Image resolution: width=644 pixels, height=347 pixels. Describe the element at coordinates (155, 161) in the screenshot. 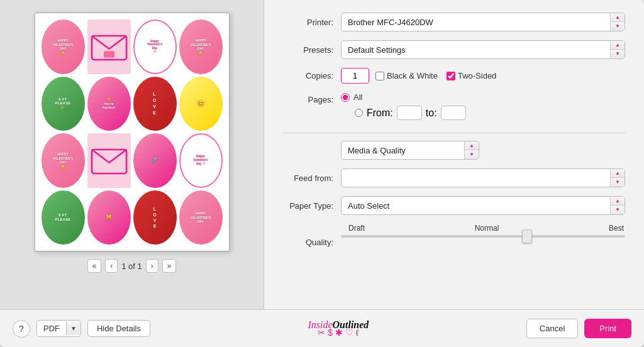

I see `sticker-11: 🧪` at that location.